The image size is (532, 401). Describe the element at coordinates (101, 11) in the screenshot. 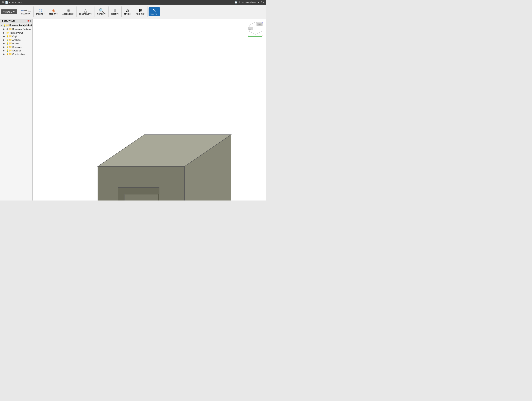

I see `inspect-icon: 🔍` at that location.